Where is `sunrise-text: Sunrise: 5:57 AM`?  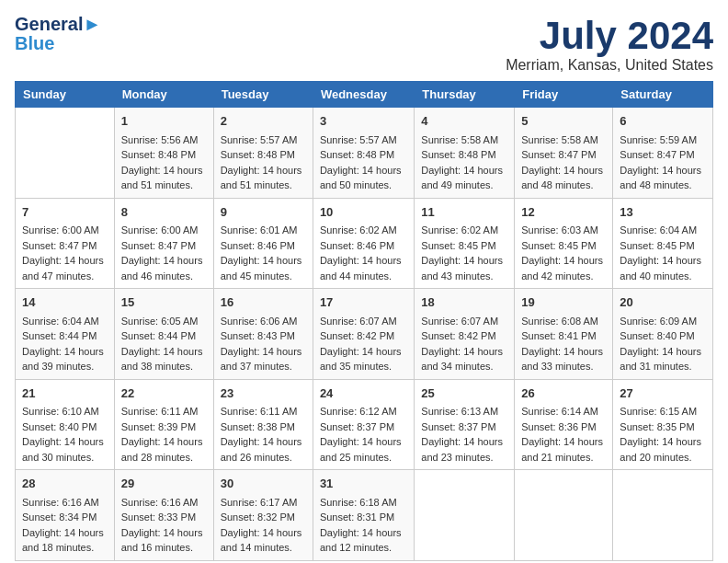
sunrise-text: Sunrise: 5:57 AM is located at coordinates (263, 140).